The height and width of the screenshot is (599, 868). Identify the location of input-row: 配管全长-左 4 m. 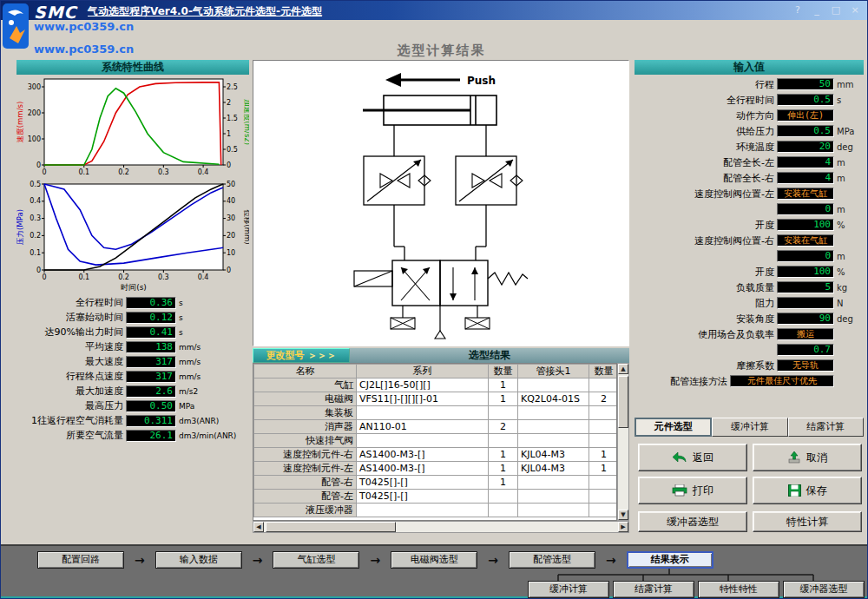
(749, 162).